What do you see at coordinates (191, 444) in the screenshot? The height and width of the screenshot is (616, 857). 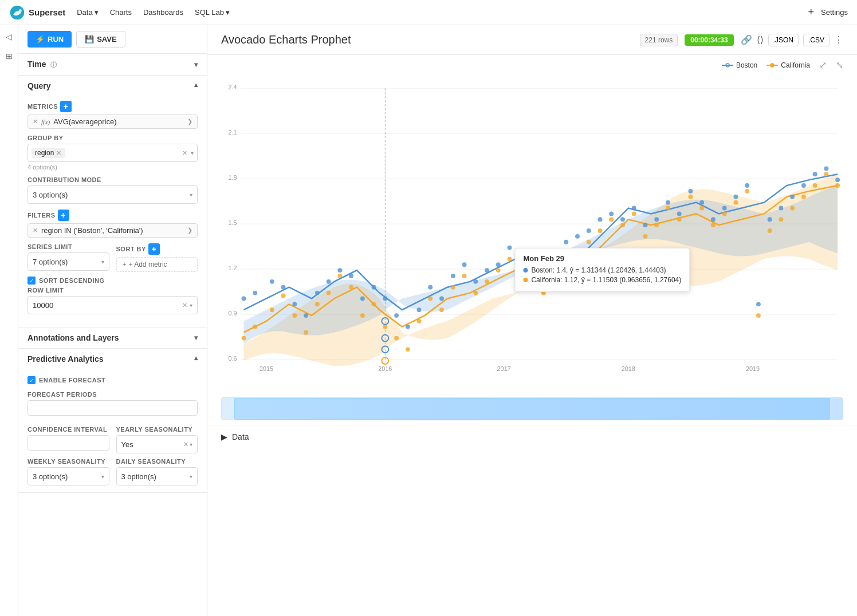 I see `yearly-seasonality-dropdown-icon: ▾` at bounding box center [191, 444].